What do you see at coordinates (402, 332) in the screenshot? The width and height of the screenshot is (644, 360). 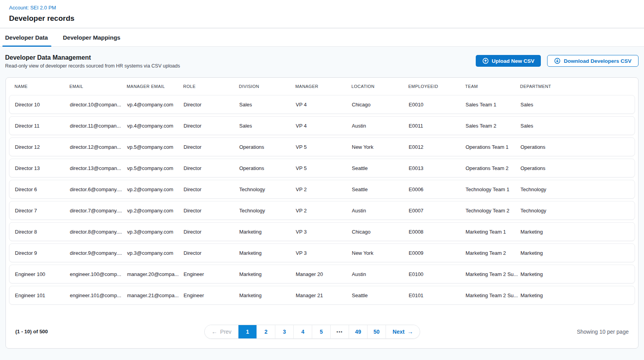 I see `next-page-button: Next →` at bounding box center [402, 332].